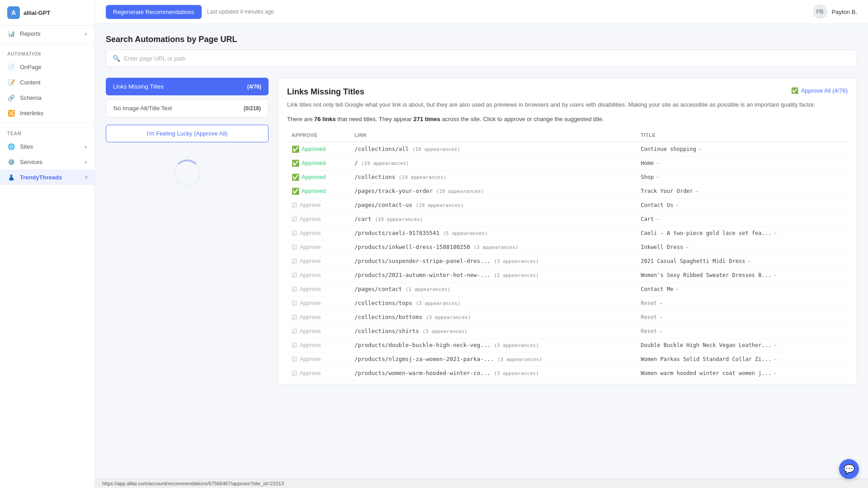 Image resolution: width=868 pixels, height=488 pixels. What do you see at coordinates (819, 90) in the screenshot?
I see `approve-all-button: ✅ Approve All (4/76)` at bounding box center [819, 90].